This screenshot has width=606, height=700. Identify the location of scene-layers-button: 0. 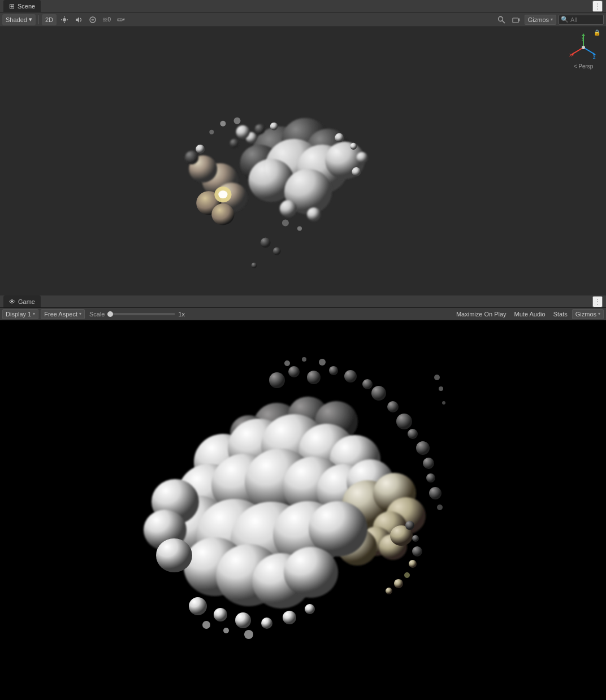
(107, 20).